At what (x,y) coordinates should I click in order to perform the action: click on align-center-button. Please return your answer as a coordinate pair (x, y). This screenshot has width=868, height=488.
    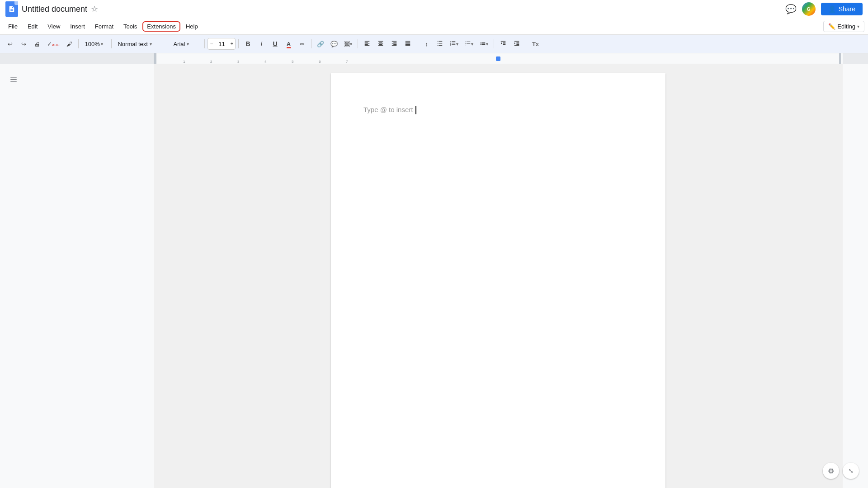
    Looking at the image, I should click on (381, 44).